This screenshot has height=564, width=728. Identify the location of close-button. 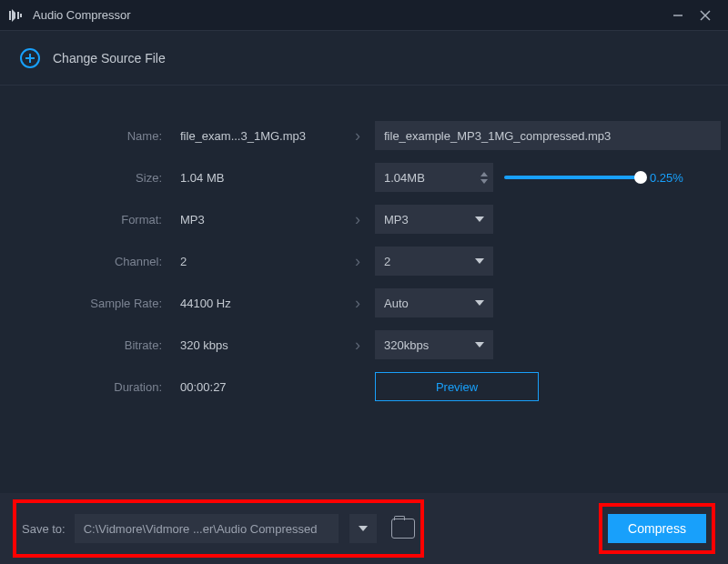
(705, 15).